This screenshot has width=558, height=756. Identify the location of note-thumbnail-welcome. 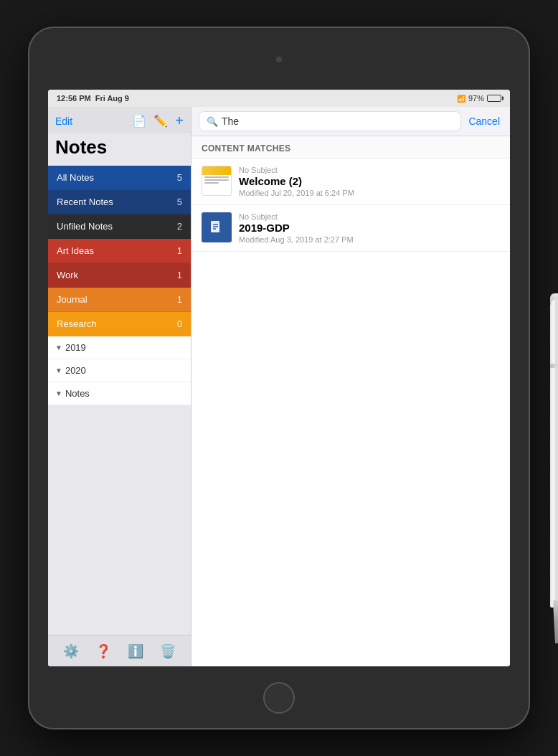
(217, 181).